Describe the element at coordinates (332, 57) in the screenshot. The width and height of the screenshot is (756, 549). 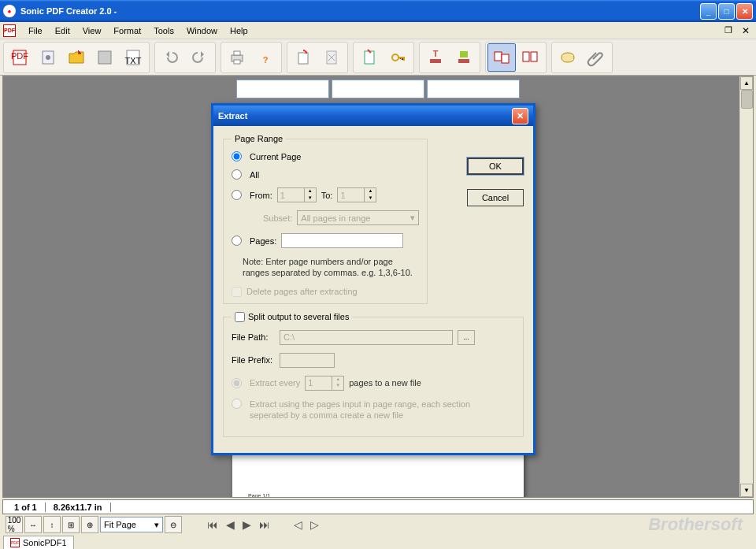
I see `delete-page-button` at that location.